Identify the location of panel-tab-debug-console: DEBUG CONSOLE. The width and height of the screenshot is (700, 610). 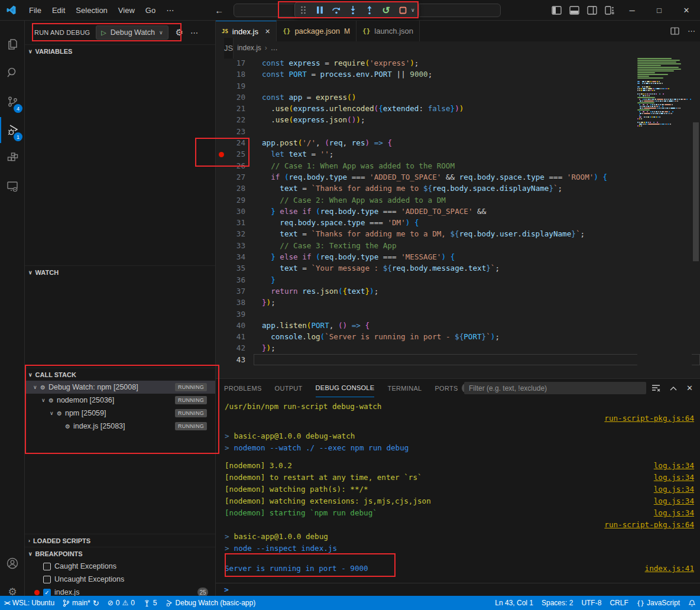
(345, 388).